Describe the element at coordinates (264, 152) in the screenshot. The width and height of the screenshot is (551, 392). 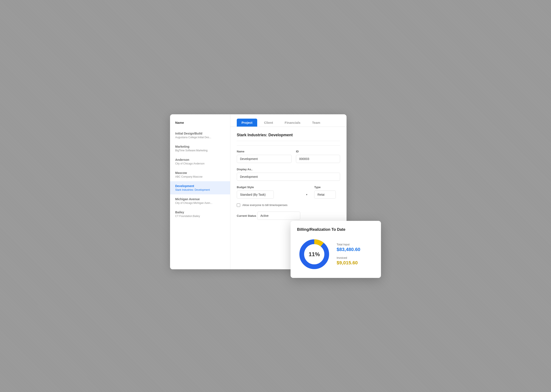
I see `name-label: Name` at that location.